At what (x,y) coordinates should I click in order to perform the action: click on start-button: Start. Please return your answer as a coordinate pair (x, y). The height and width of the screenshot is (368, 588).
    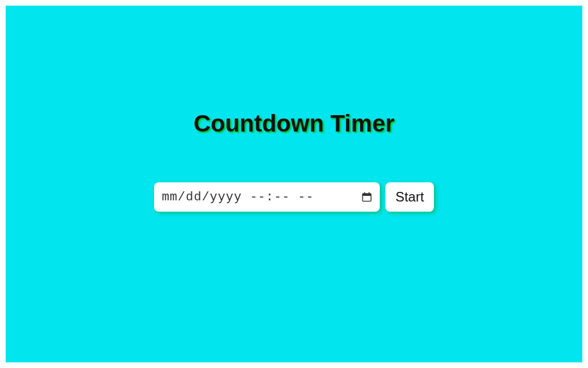
    Looking at the image, I should click on (410, 197).